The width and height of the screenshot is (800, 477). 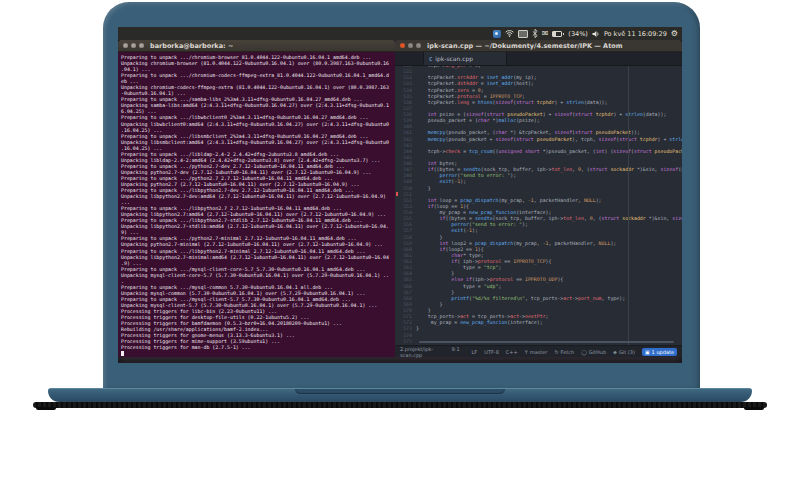 What do you see at coordinates (628, 206) in the screenshot?
I see `wrap-guide` at bounding box center [628, 206].